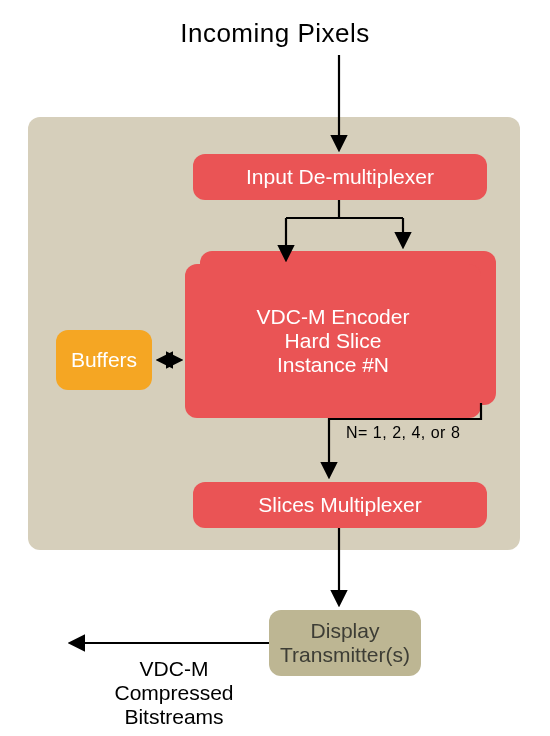 Image resolution: width=550 pixels, height=736 pixels. I want to click on display-transmitter-block: Display Transmitter(s), so click(345, 643).